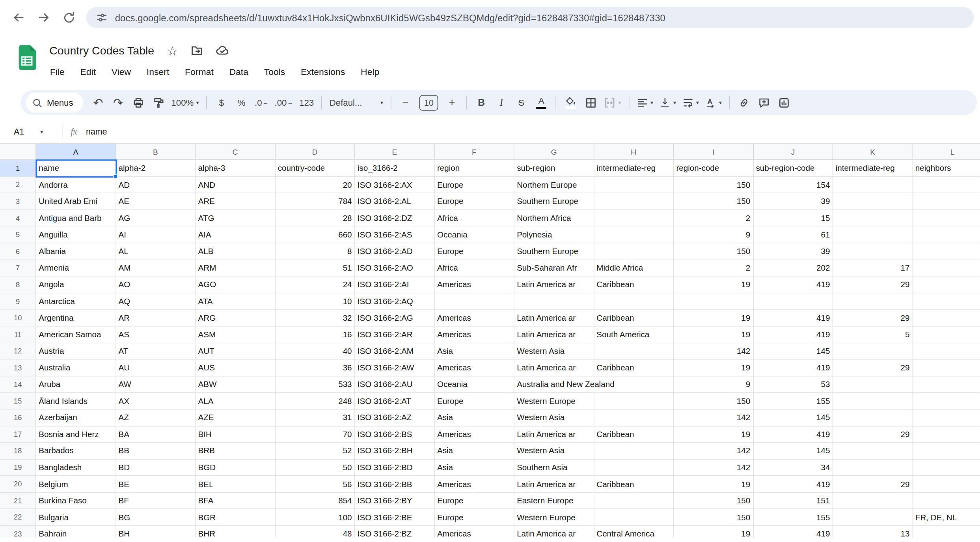 The width and height of the screenshot is (980, 542). Describe the element at coordinates (235, 152) in the screenshot. I see `column-header-C: C` at that location.